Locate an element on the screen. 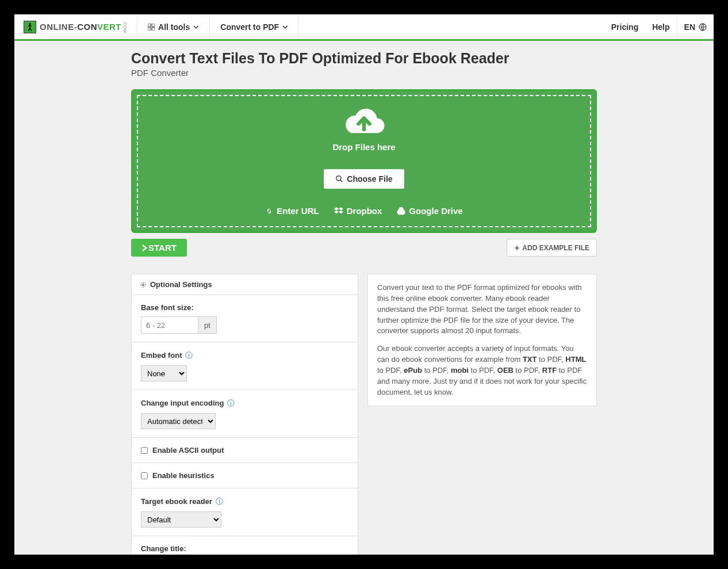 The width and height of the screenshot is (728, 569). embed-font-label: Embed font ⓘ is located at coordinates (245, 356).